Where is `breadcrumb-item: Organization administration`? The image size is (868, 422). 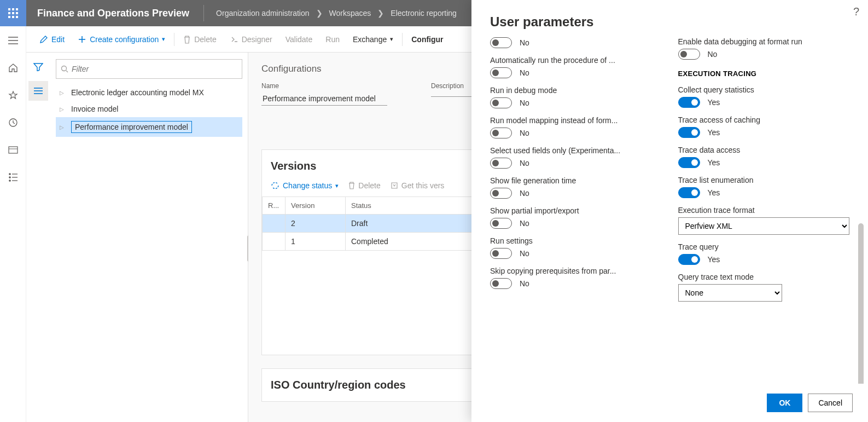
breadcrumb-item: Organization administration is located at coordinates (263, 13).